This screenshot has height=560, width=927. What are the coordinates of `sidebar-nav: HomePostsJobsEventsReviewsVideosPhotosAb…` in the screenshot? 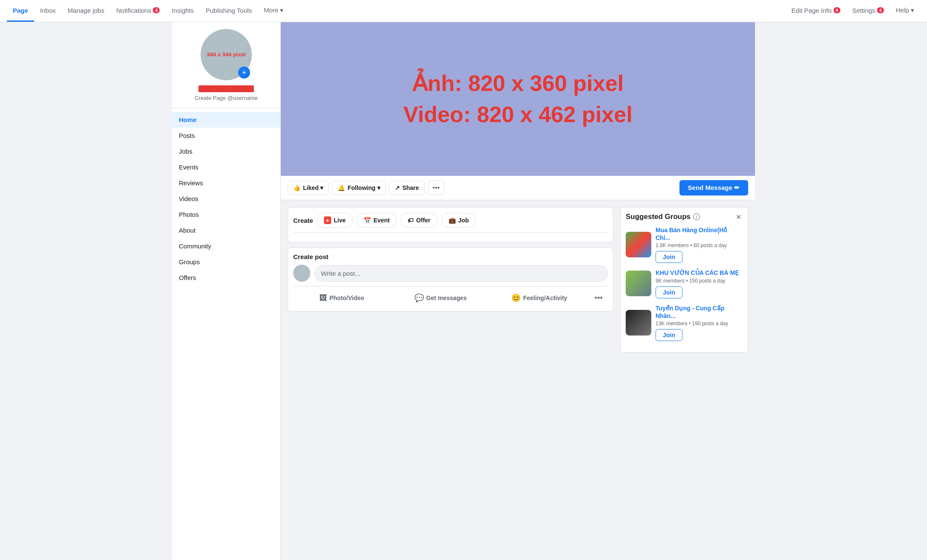 It's located at (226, 199).